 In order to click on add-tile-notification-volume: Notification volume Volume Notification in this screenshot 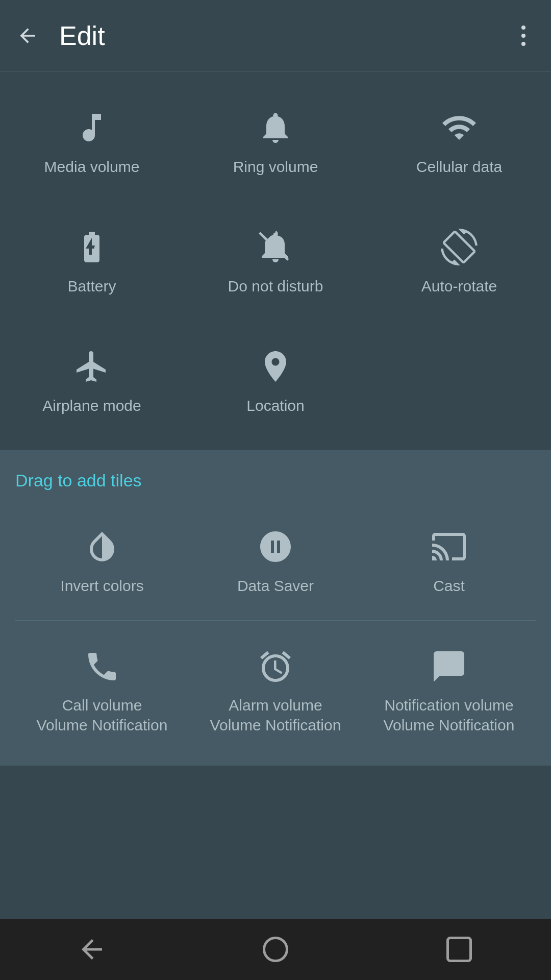, I will do `click(449, 691)`.